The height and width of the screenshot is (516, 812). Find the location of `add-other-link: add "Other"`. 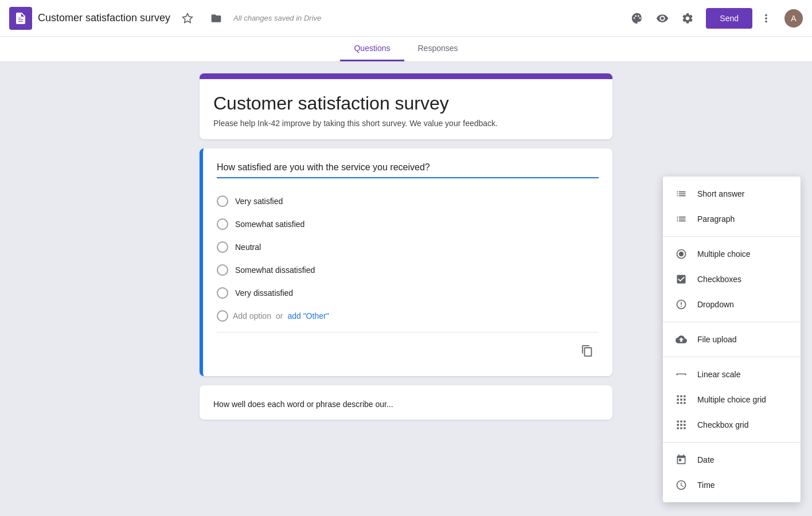

add-other-link: add "Other" is located at coordinates (308, 316).